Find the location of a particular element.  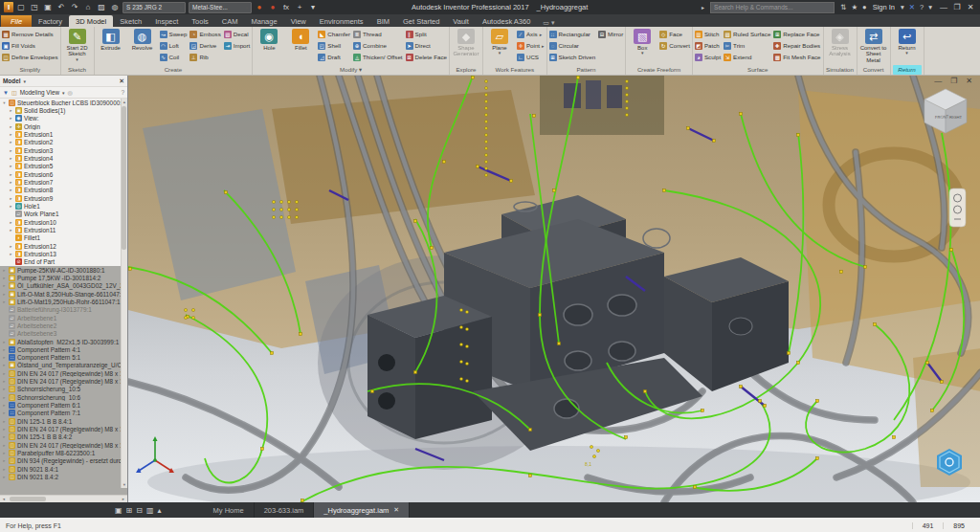

tree-item: ▸◨Extrusion9 is located at coordinates (63, 198).